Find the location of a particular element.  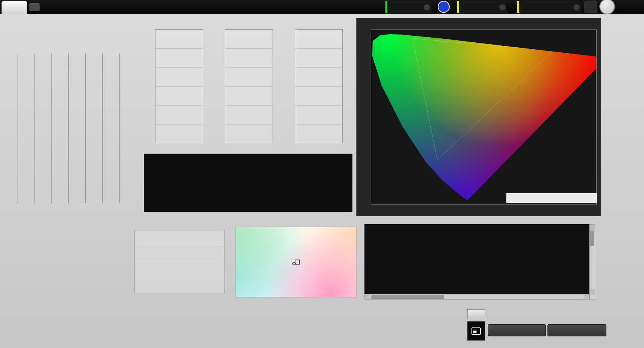

rgb-balance-y-axis is located at coordinates (128, 261).